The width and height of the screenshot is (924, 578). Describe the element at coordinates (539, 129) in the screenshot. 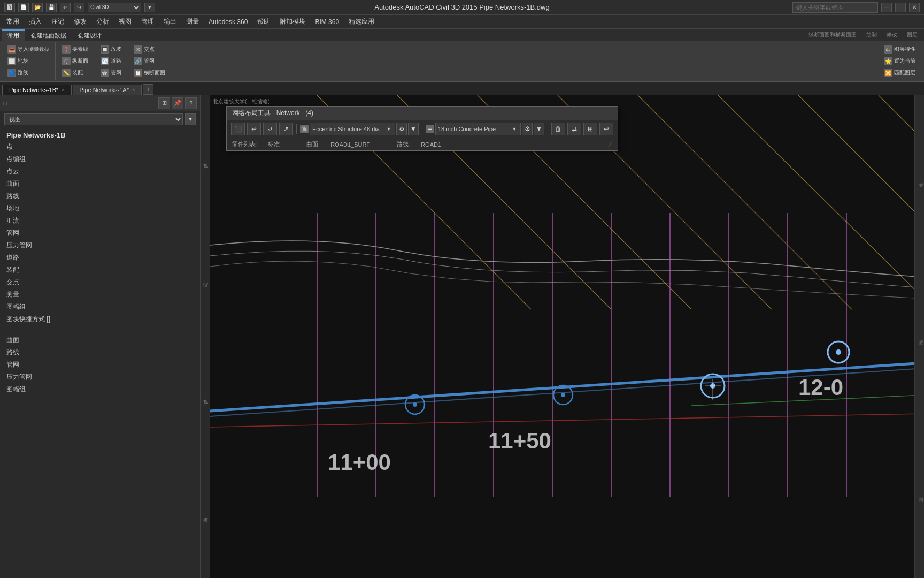

I see `pipe-dropdown-btn2: ▼` at that location.